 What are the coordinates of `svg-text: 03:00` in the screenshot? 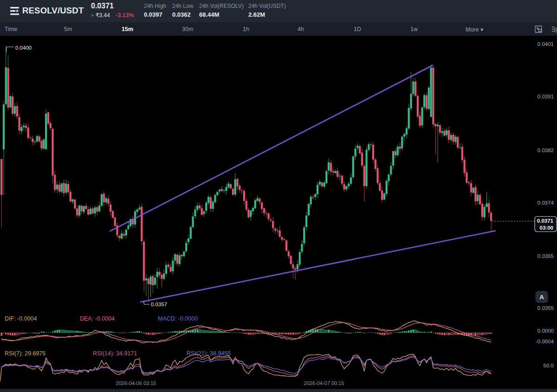 It's located at (547, 228).